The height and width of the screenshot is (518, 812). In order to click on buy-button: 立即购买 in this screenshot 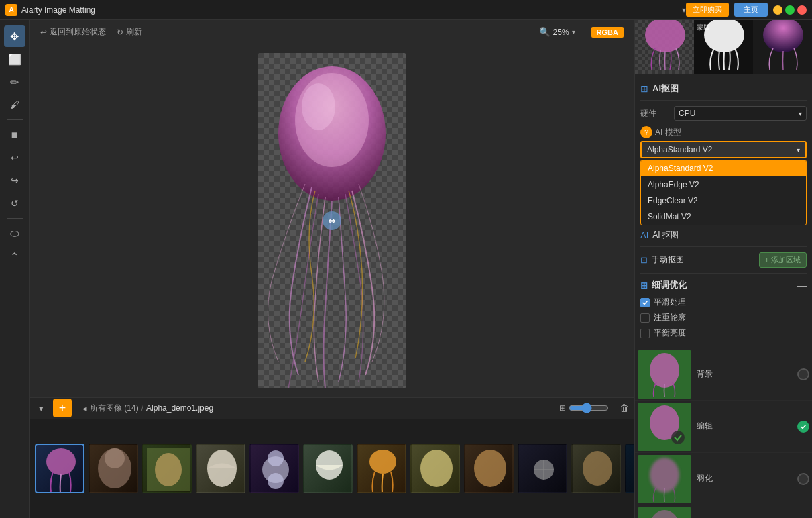, I will do `click(707, 9)`.